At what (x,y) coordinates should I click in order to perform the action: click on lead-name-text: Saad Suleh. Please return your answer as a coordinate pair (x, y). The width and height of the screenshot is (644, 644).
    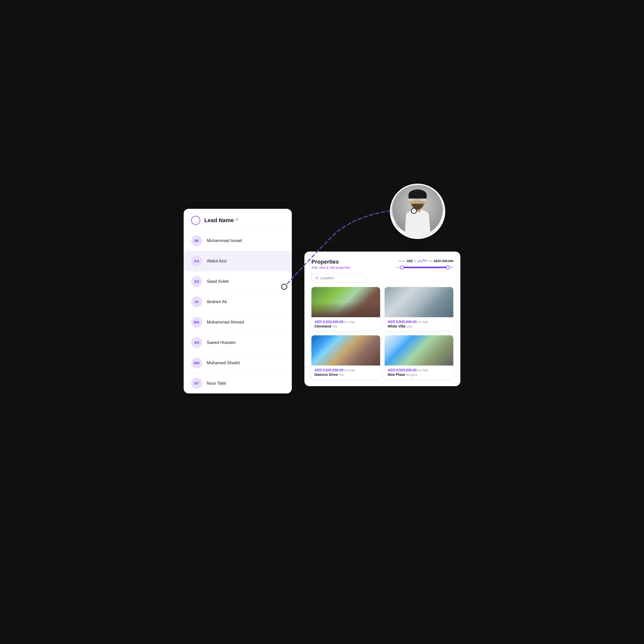
    Looking at the image, I should click on (218, 281).